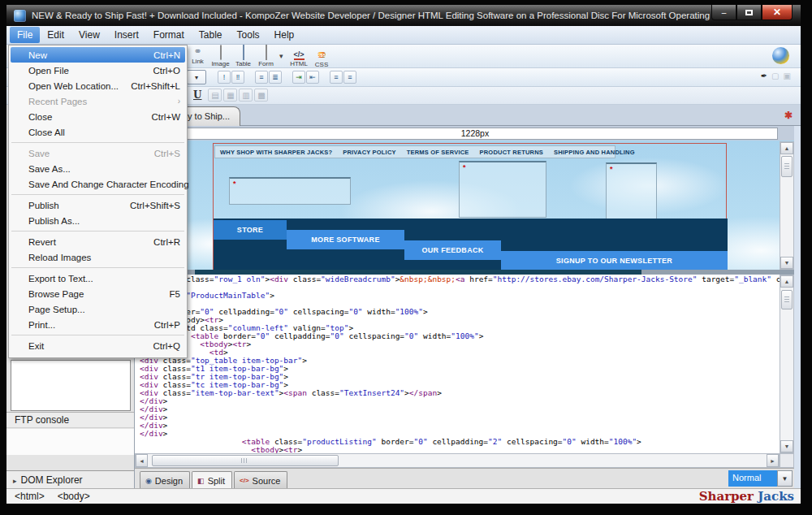 This screenshot has height=515, width=812. I want to click on menu-table: Table, so click(211, 35).